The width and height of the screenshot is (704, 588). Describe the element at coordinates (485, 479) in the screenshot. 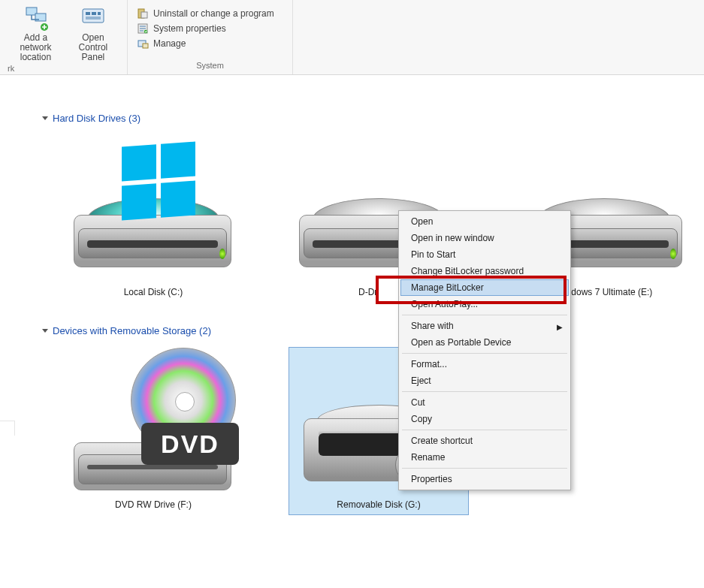

I see `ctx-properties: Properties` at that location.